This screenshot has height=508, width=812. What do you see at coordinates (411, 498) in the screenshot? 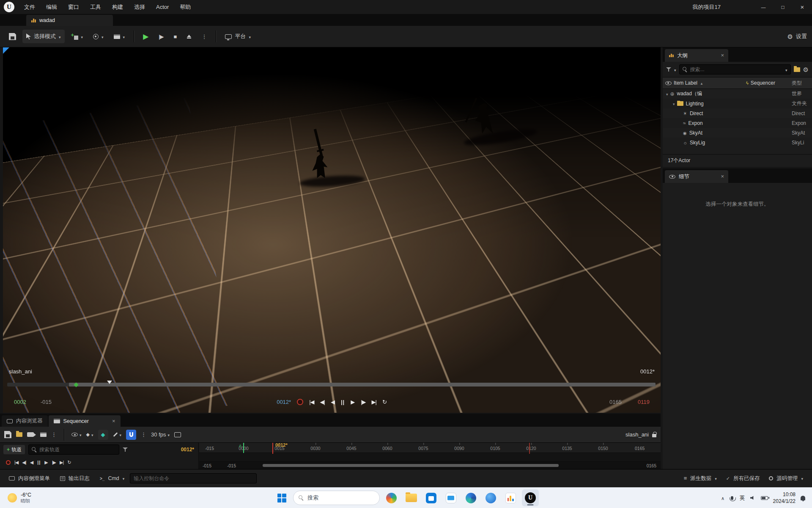
I see `file-explorer-button` at bounding box center [411, 498].